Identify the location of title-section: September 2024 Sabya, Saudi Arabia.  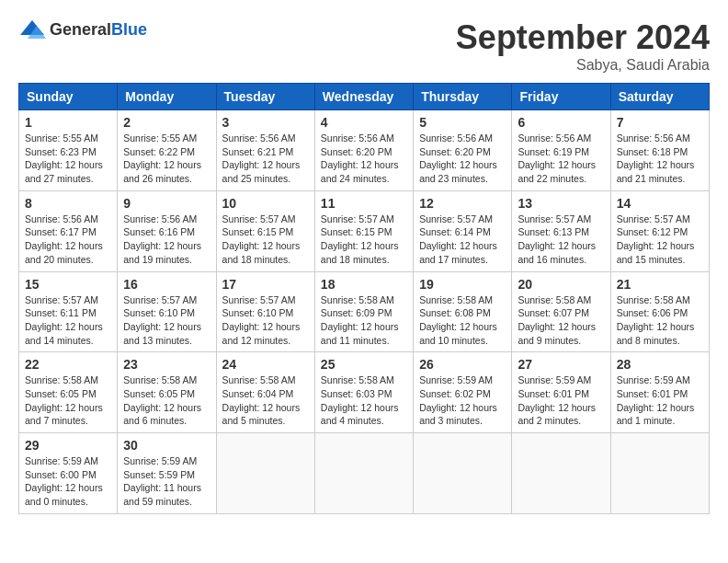
(583, 46).